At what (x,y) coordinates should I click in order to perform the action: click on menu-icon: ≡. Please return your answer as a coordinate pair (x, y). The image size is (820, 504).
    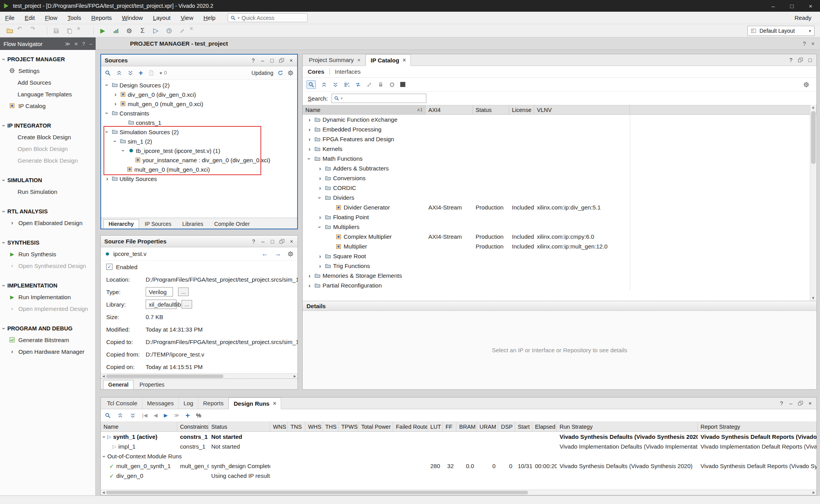
    Looking at the image, I should click on (77, 44).